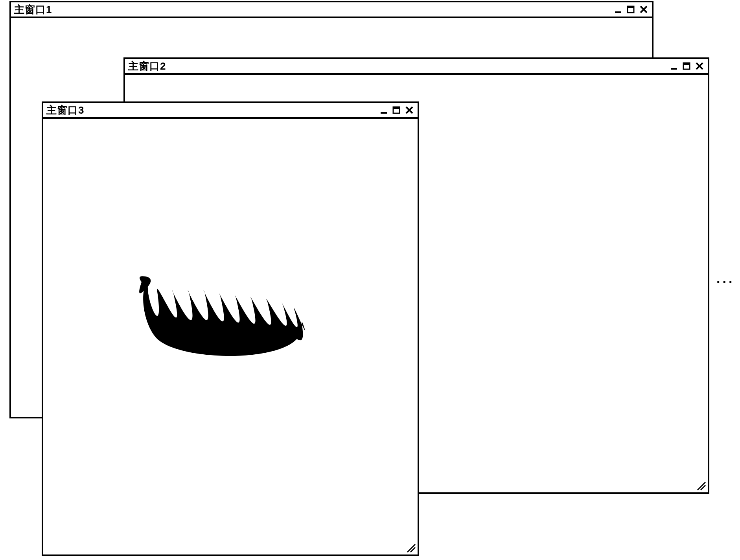 The height and width of the screenshot is (560, 740). What do you see at coordinates (397, 110) in the screenshot?
I see `window-3-controls` at bounding box center [397, 110].